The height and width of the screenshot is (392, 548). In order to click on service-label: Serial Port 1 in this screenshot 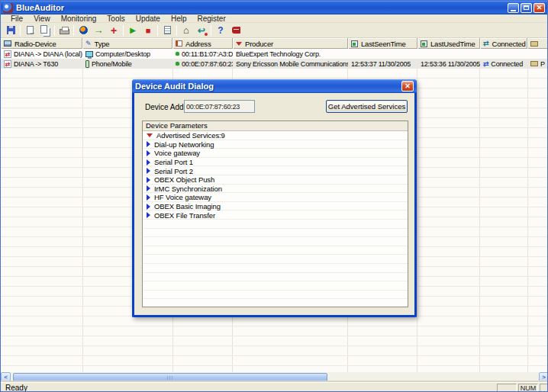, I will do `click(174, 162)`.